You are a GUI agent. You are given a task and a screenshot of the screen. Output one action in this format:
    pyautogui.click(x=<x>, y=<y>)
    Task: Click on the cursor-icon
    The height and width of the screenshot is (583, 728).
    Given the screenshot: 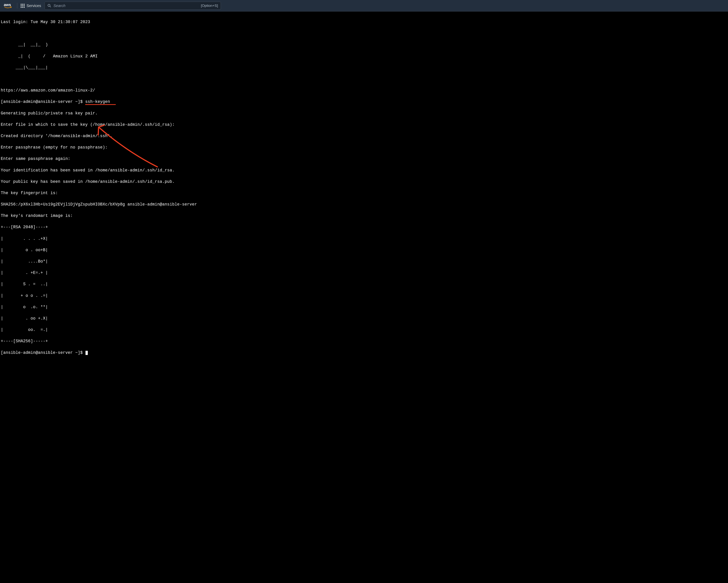 What is the action you would take?
    pyautogui.click(x=86, y=353)
    